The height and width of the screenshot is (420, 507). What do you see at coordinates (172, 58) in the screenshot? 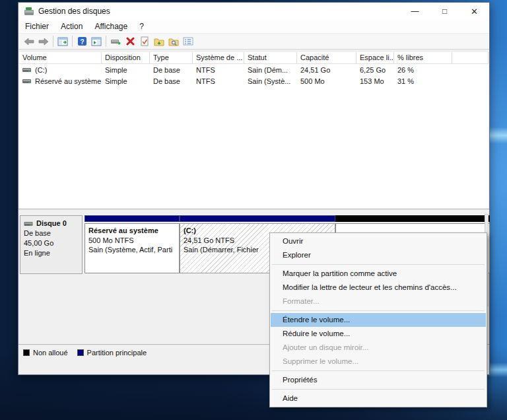
I see `column-header-type: Type` at bounding box center [172, 58].